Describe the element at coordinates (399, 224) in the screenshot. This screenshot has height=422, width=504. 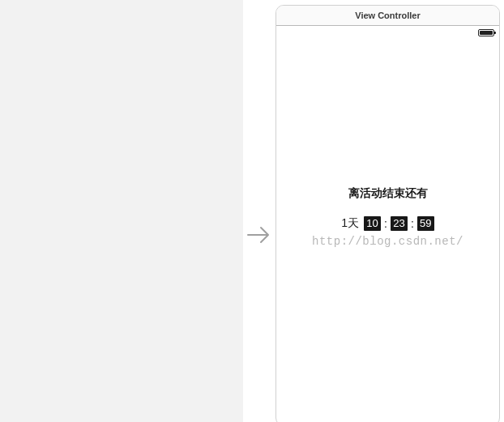
I see `countdown-minutes: 23` at that location.